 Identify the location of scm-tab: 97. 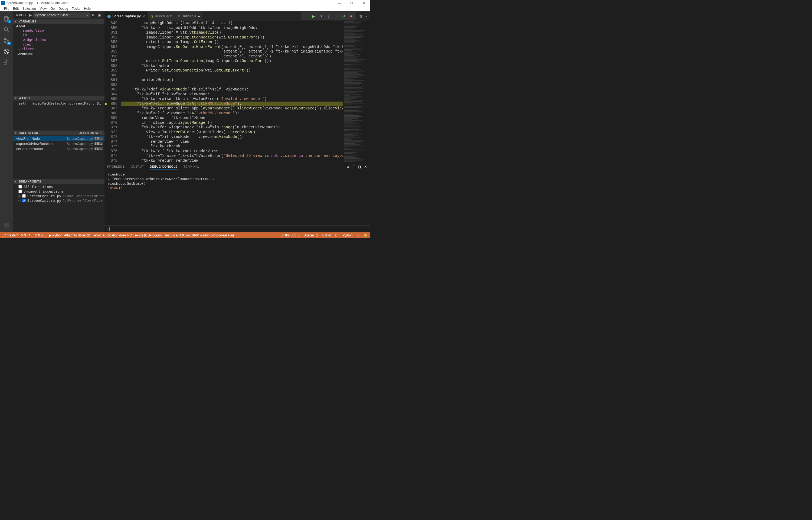
(7, 41).